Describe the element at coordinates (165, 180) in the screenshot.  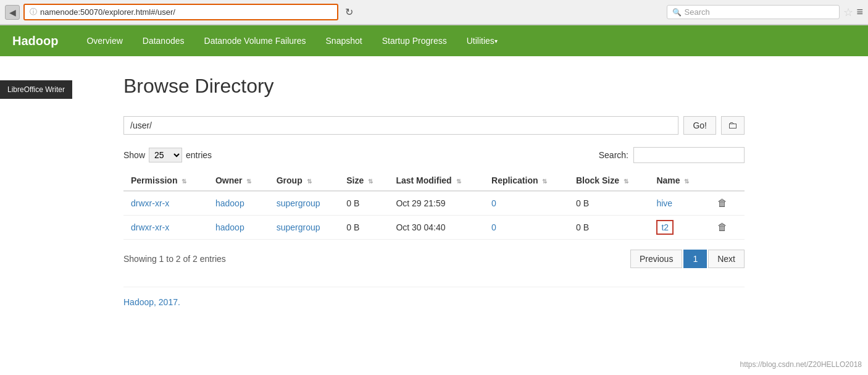
I see `col-permission: Permission ⇅` at that location.